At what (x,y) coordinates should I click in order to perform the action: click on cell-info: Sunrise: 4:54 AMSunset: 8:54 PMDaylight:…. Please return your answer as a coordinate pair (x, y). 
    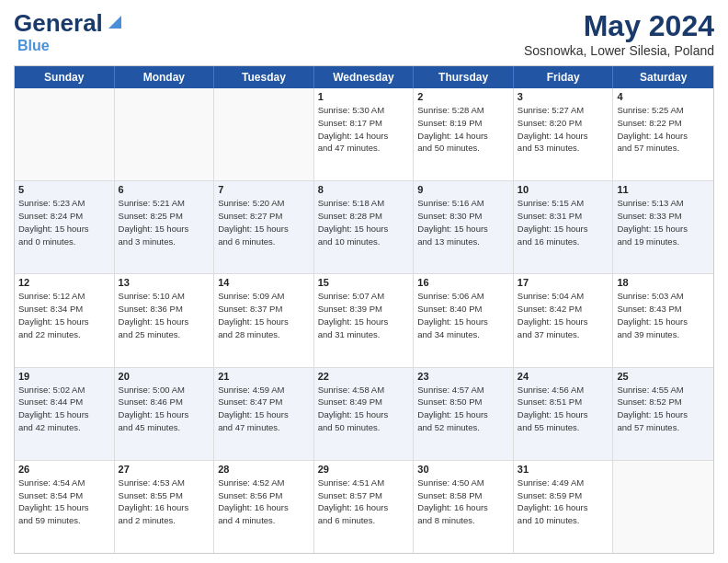
    Looking at the image, I should click on (64, 502).